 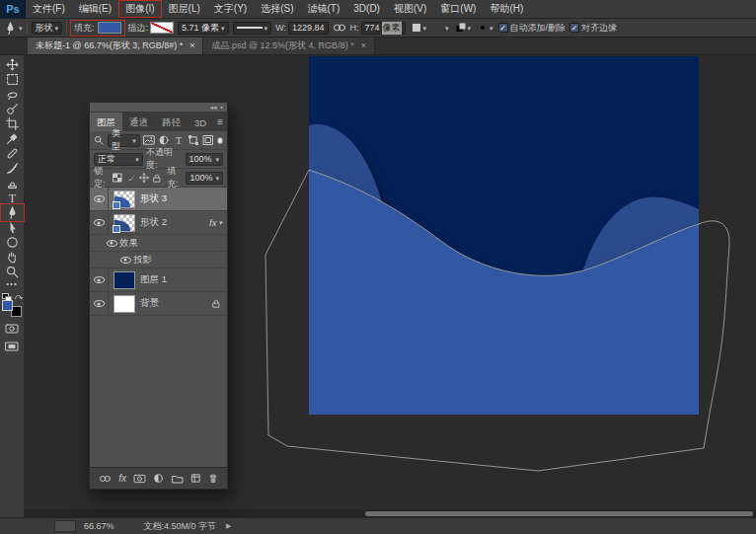 I want to click on menu-item-layer: 图层(L), so click(x=185, y=9).